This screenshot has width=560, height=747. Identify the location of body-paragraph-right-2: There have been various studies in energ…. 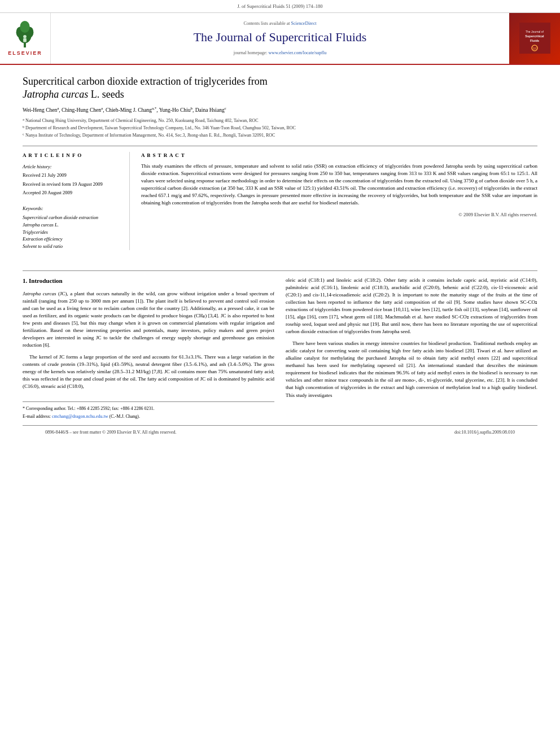
(412, 369).